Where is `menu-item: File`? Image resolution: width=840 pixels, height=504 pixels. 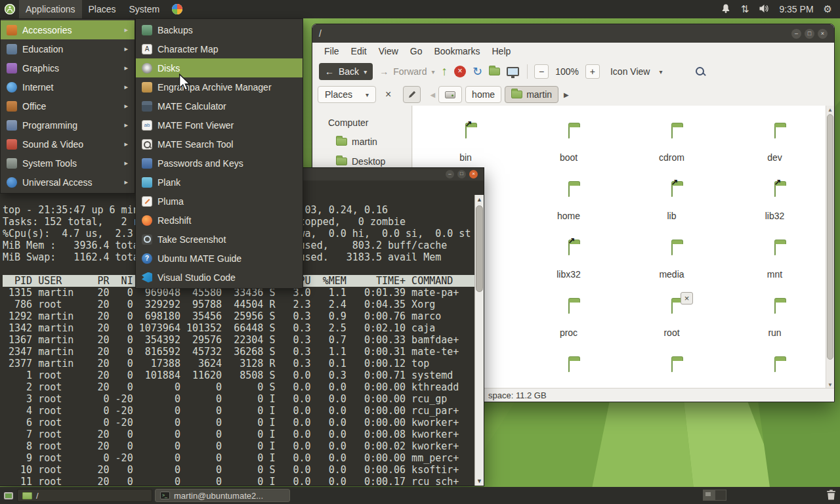
menu-item: File is located at coordinates (332, 51).